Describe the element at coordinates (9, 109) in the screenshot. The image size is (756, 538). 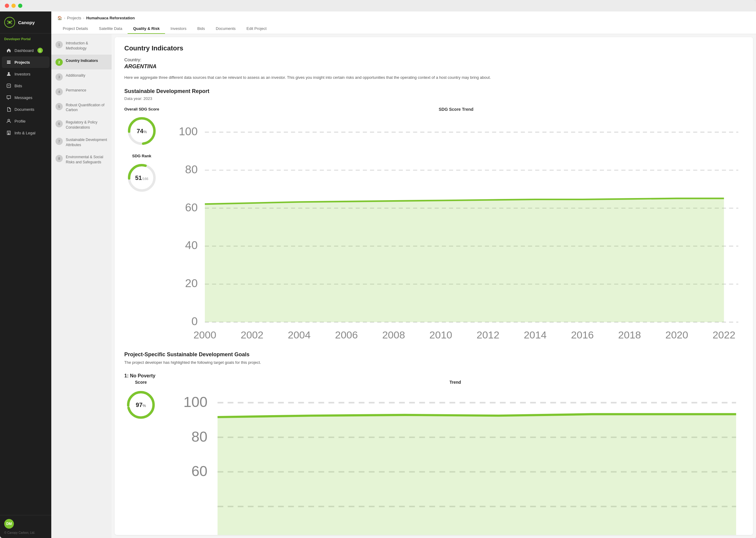
I see `doc-icon` at that location.